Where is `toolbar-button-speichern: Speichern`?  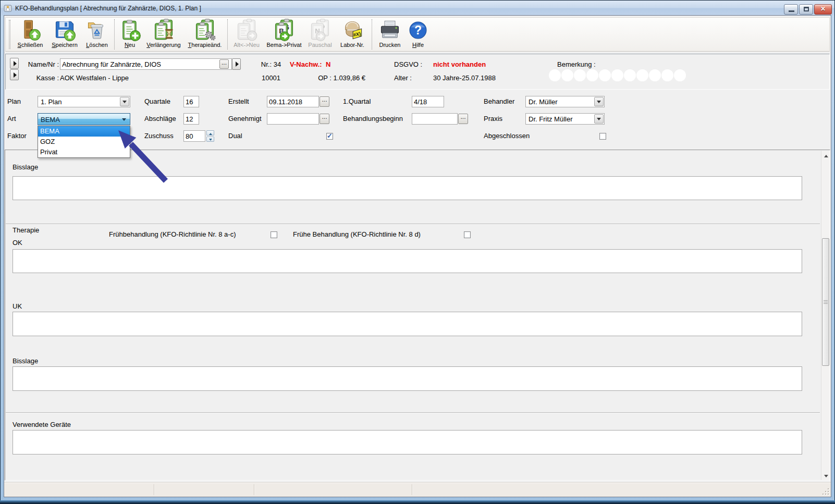 toolbar-button-speichern: Speichern is located at coordinates (65, 34).